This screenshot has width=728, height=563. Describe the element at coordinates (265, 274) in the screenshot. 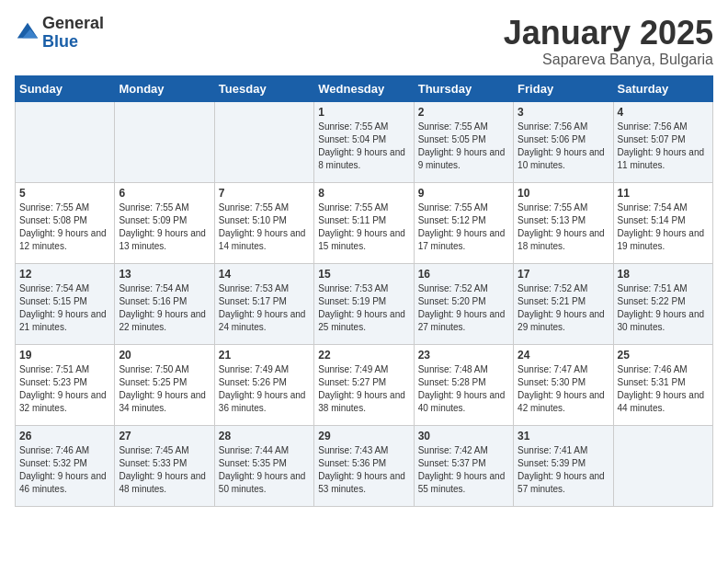

I see `day-number: 14` at that location.